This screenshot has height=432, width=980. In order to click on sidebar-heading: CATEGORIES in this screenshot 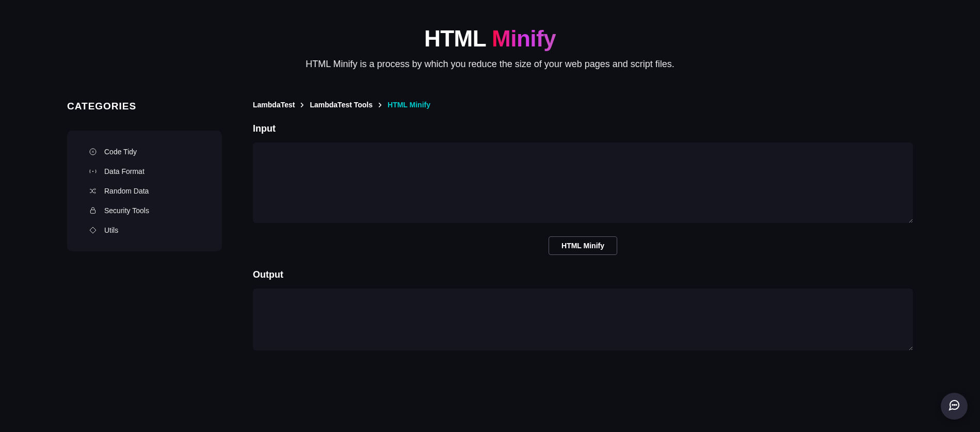, I will do `click(144, 106)`.